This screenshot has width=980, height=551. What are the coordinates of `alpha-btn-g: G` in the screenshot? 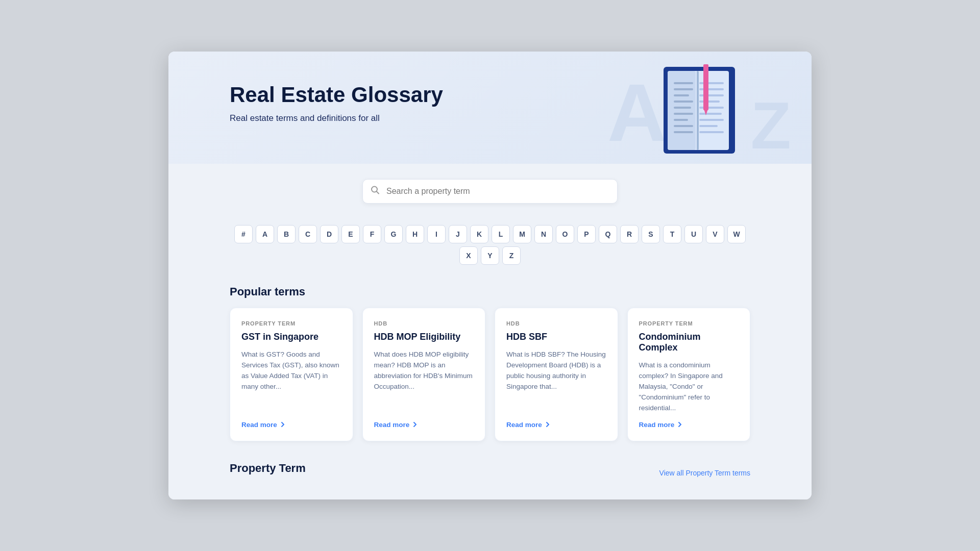 It's located at (394, 234).